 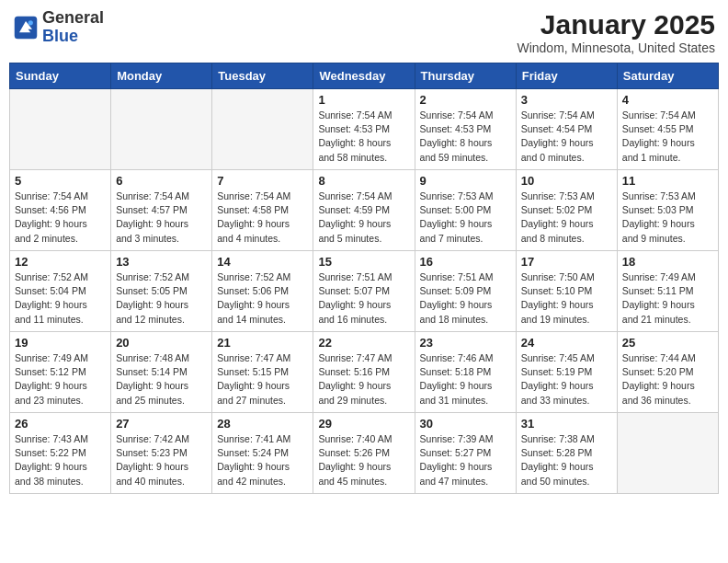 What do you see at coordinates (61, 261) in the screenshot?
I see `day-number: 12` at bounding box center [61, 261].